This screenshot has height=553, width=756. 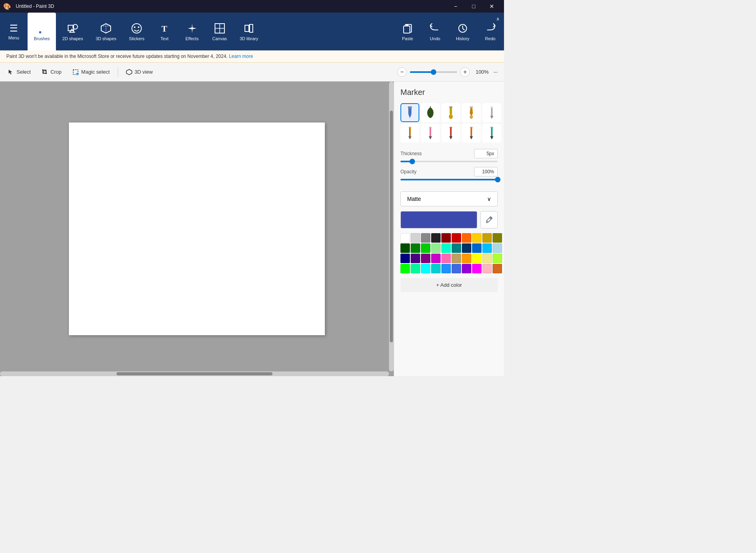 What do you see at coordinates (434, 72) in the screenshot?
I see `zoom-slider` at bounding box center [434, 72].